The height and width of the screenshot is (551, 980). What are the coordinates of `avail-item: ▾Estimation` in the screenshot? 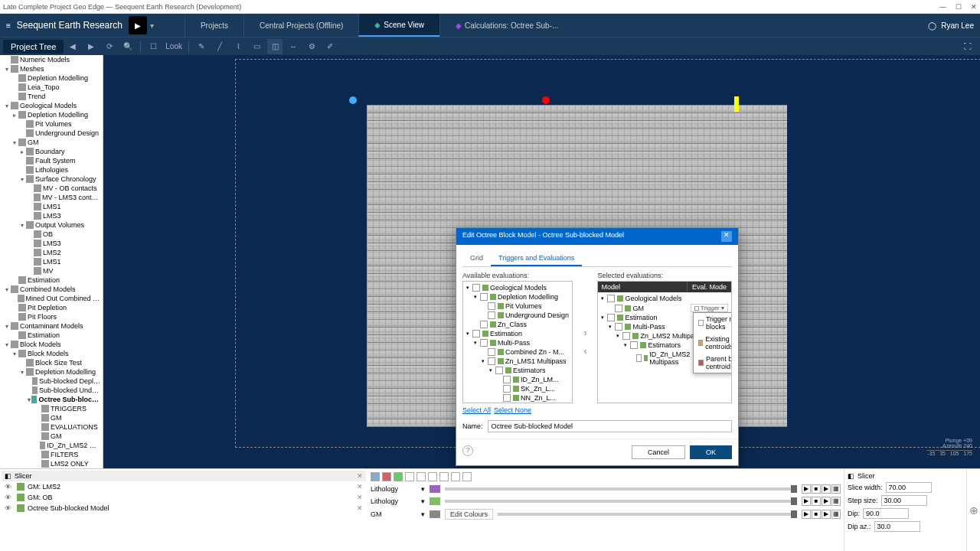 It's located at (518, 334).